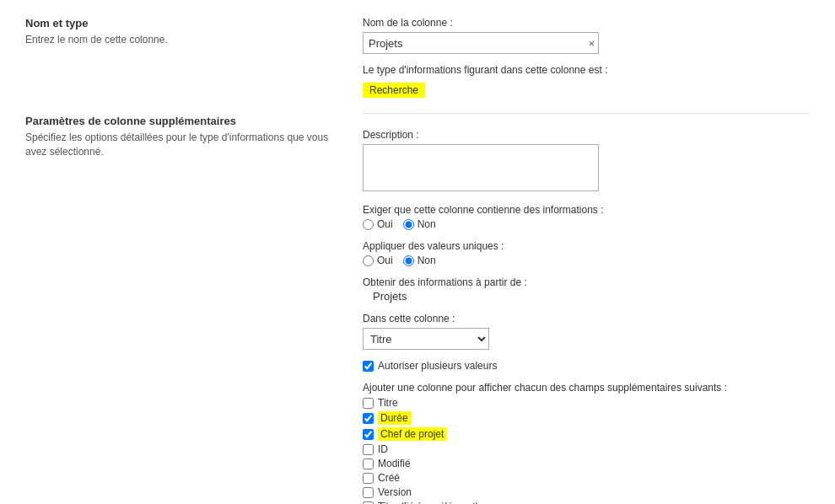  Describe the element at coordinates (586, 210) in the screenshot. I see `require-label: Exiger que cette colonne contienne des i…` at that location.